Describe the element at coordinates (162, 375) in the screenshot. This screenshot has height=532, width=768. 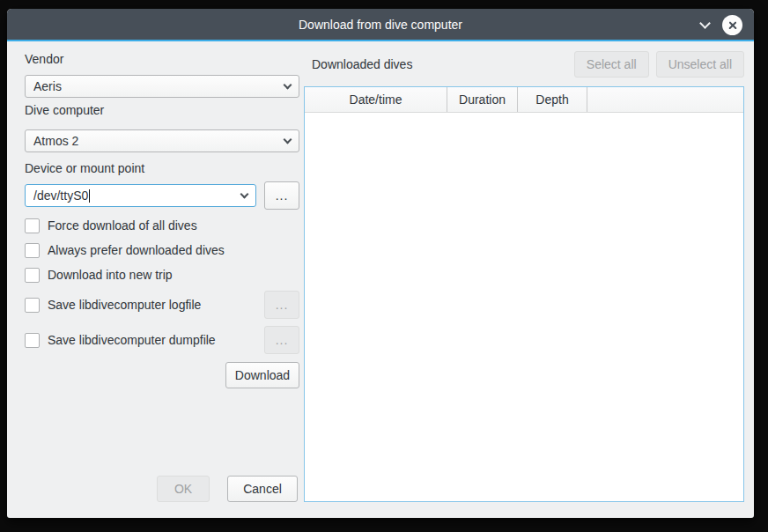
I see `download-row: Download` at that location.